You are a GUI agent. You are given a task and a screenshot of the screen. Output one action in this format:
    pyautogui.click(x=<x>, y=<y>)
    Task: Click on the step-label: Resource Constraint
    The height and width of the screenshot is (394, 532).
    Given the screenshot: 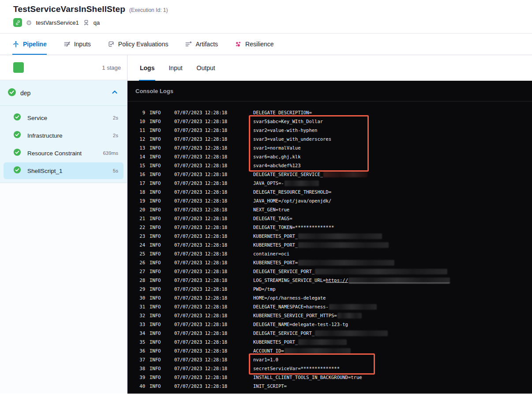 What is the action you would take?
    pyautogui.click(x=62, y=154)
    